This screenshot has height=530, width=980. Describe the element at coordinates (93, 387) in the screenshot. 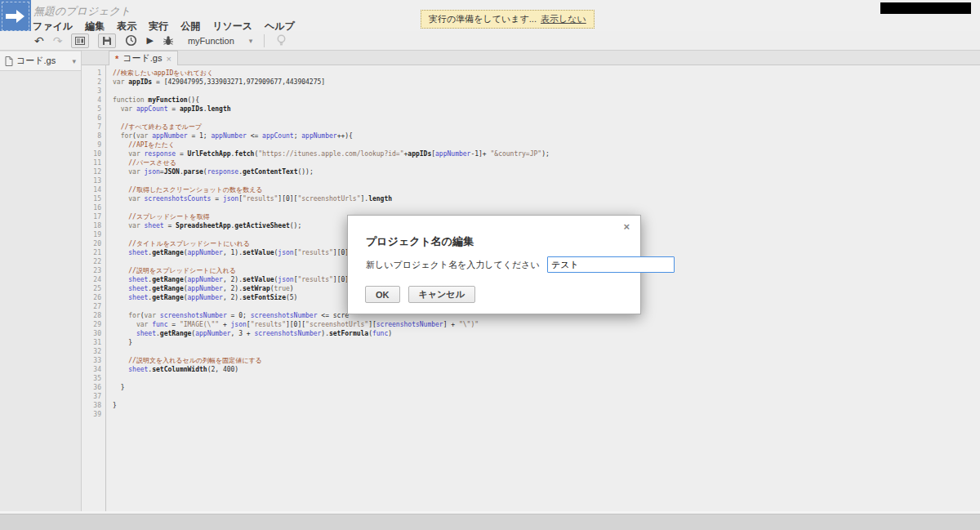

I see `line-number: 36` at that location.